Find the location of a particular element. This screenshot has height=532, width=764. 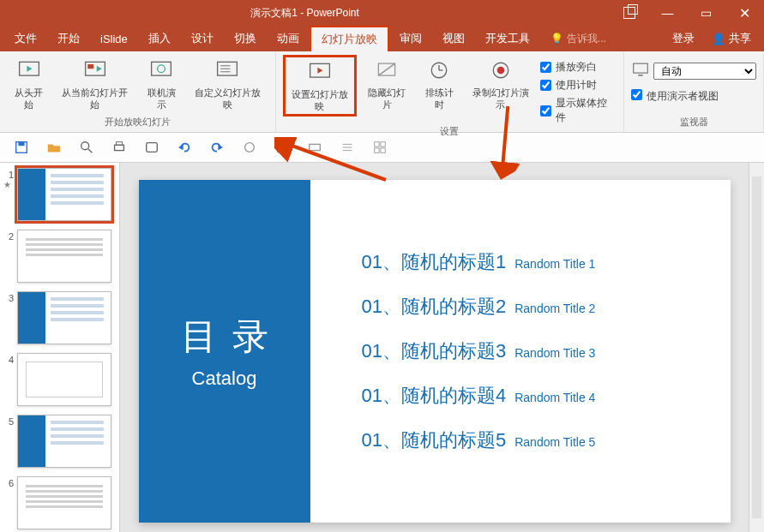

tell-me-input: 💡 告诉我... is located at coordinates (578, 39).